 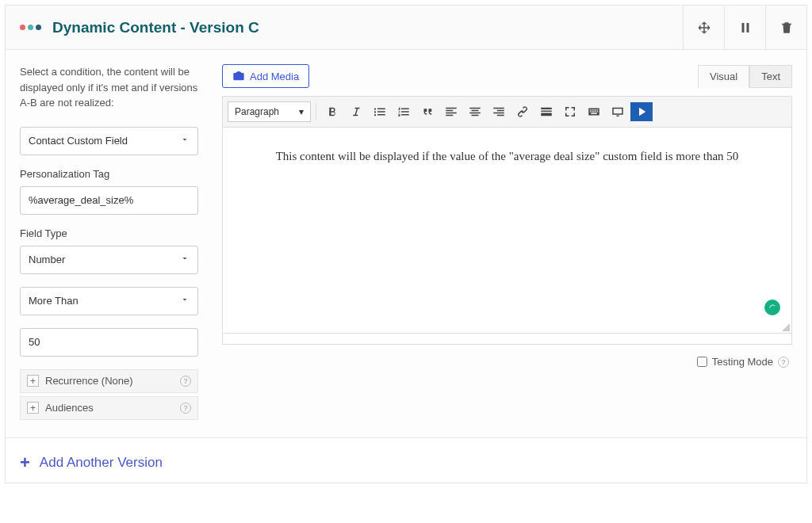 I want to click on editor-text: This content will be displayed if the va…, so click(x=508, y=156).